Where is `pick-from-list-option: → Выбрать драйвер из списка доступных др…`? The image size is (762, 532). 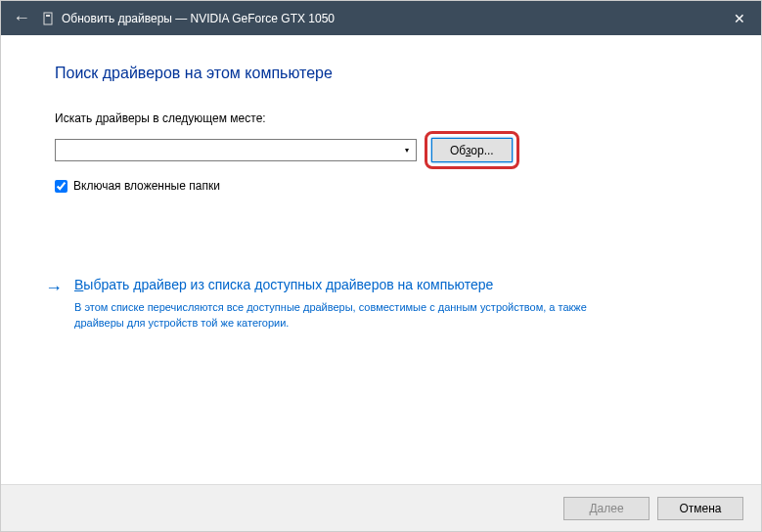
pick-from-list-option: → Выбрать драйвер из списка доступных др… is located at coordinates (329, 303).